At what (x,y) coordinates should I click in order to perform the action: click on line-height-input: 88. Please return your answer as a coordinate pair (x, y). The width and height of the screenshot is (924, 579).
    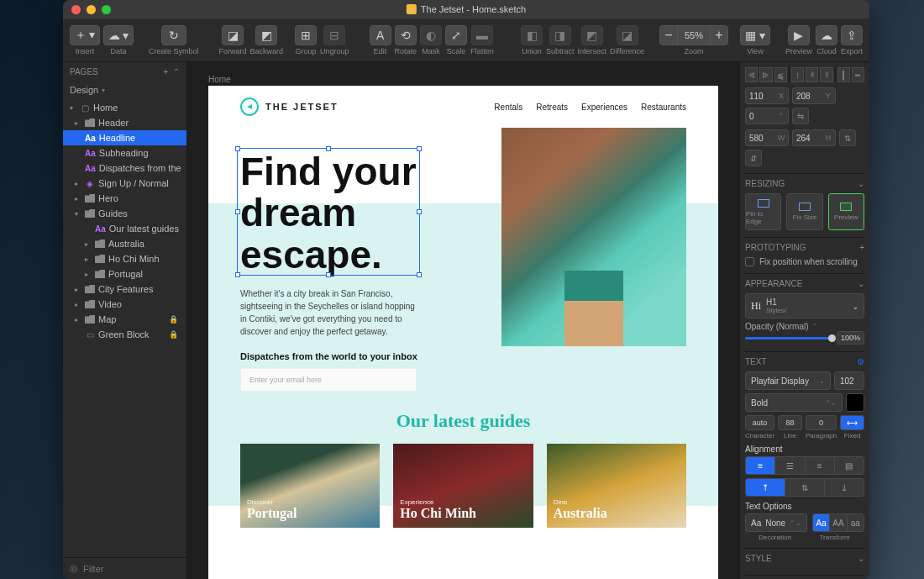
    Looking at the image, I should click on (790, 423).